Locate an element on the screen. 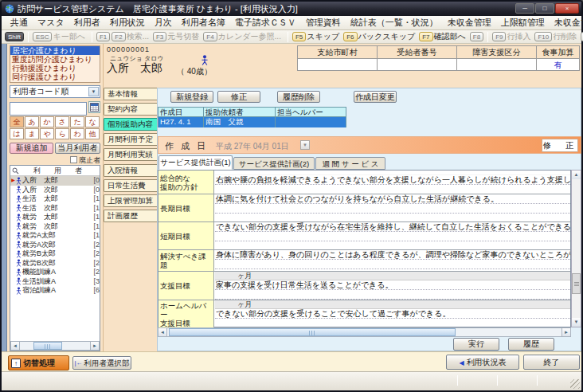 The height and width of the screenshot is (392, 583). switch-process-button: ↑ 切替処理 is located at coordinates (38, 363).